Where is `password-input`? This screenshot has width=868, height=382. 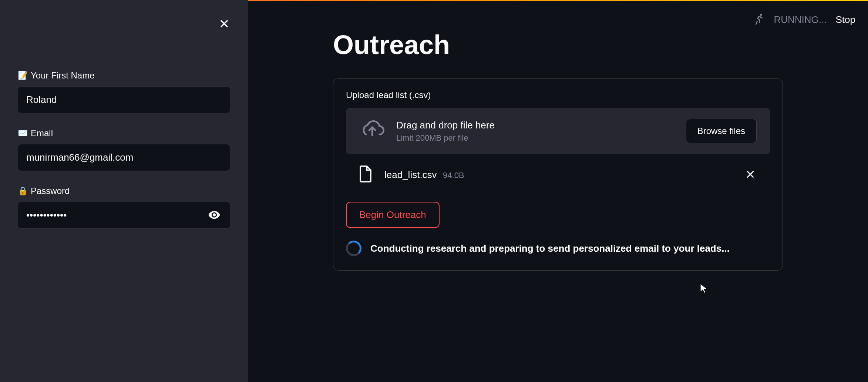
password-input is located at coordinates (124, 215).